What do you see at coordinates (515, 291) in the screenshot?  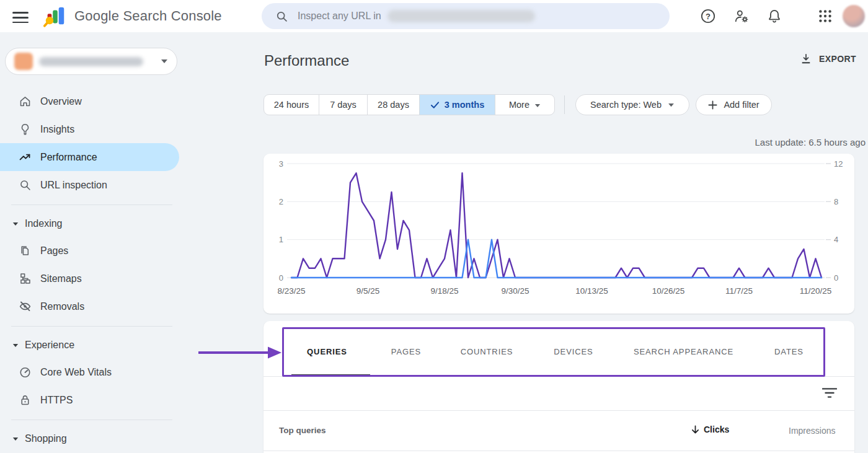 I see `svg-text: 9/30/25` at bounding box center [515, 291].